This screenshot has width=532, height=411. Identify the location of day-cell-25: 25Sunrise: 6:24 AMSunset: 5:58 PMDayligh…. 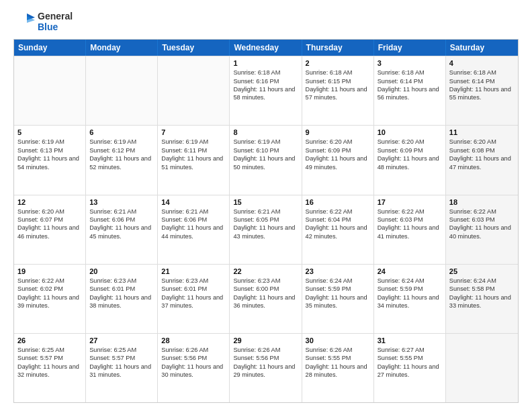
(482, 299).